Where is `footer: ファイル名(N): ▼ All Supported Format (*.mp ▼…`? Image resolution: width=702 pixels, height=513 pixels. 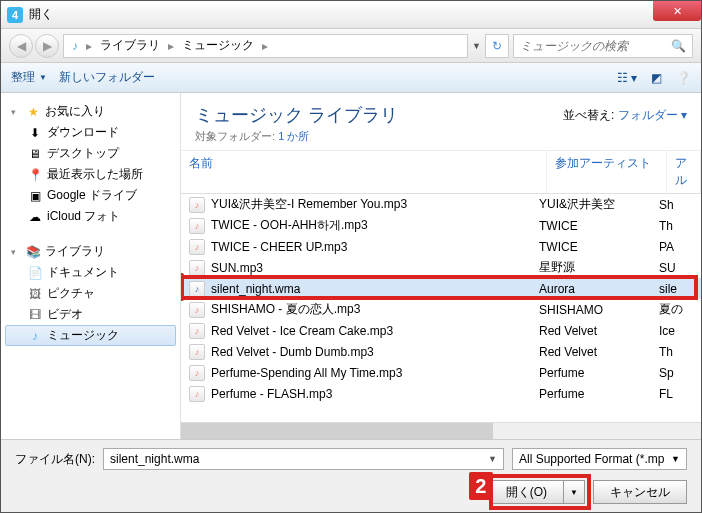
footer: ファイル名(N): ▼ All Supported Format (*.mp ▼… is located at coordinates (351, 476).